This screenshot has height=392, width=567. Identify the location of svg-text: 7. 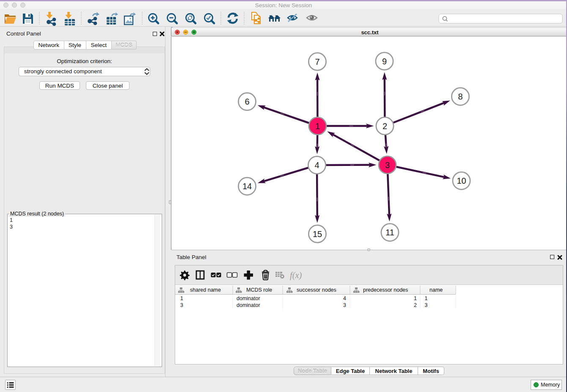
(317, 62).